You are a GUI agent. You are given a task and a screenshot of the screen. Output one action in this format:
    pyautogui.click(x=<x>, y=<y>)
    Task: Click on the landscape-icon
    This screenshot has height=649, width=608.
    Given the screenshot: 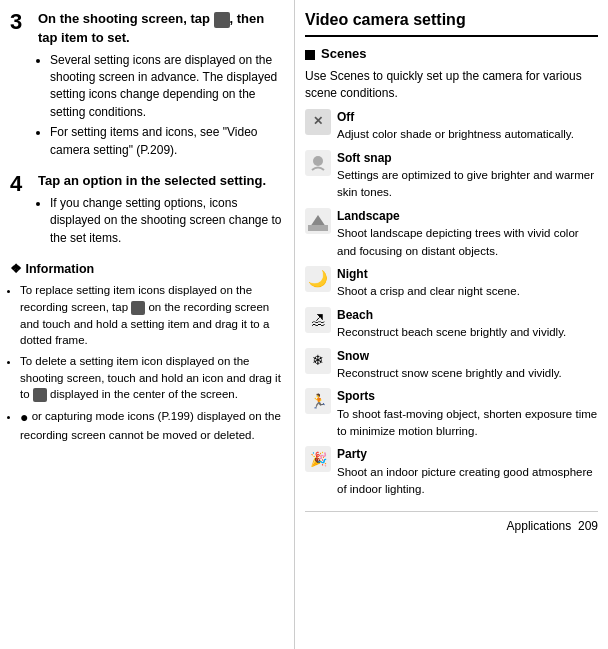 What is the action you would take?
    pyautogui.click(x=318, y=221)
    